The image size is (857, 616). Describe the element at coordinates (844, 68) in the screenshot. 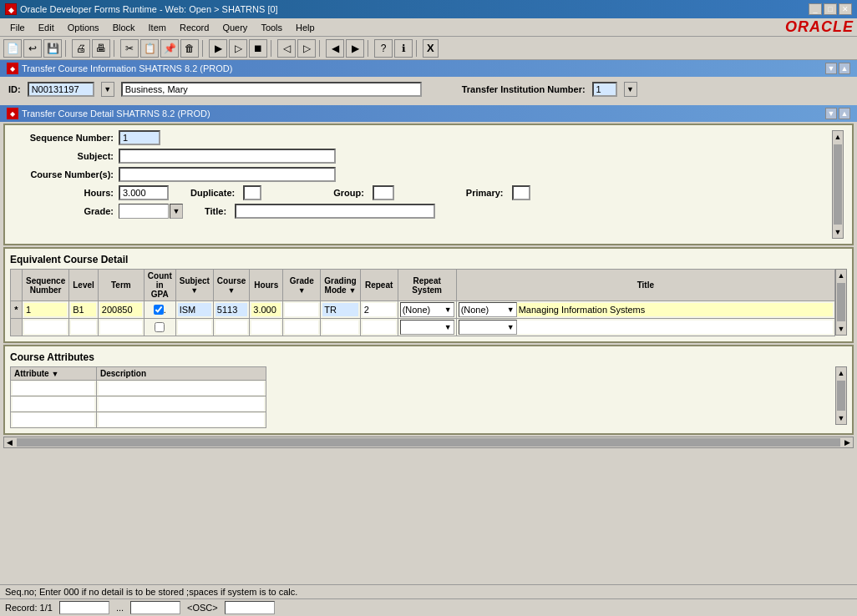

I see `transfer-info-expand: ▲` at that location.